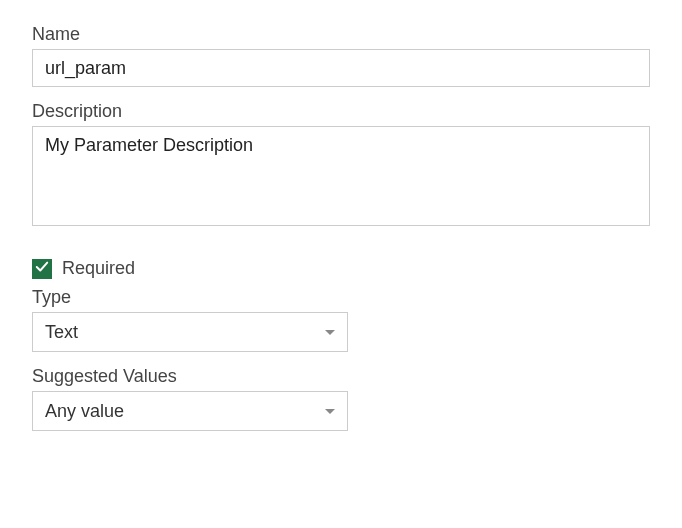 The height and width of the screenshot is (528, 682). What do you see at coordinates (84, 412) in the screenshot?
I see `suggested-values-value: Any value` at bounding box center [84, 412].